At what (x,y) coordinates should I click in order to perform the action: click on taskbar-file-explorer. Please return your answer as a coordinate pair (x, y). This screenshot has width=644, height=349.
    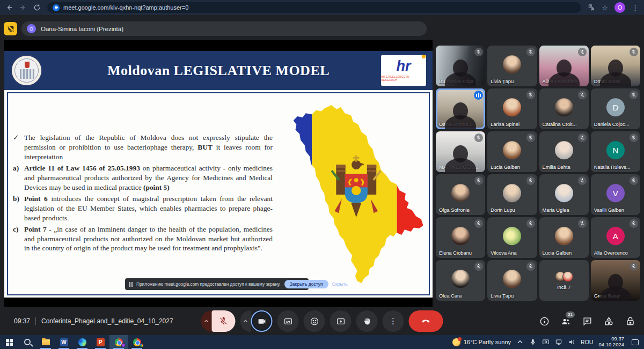
    Looking at the image, I should click on (46, 342).